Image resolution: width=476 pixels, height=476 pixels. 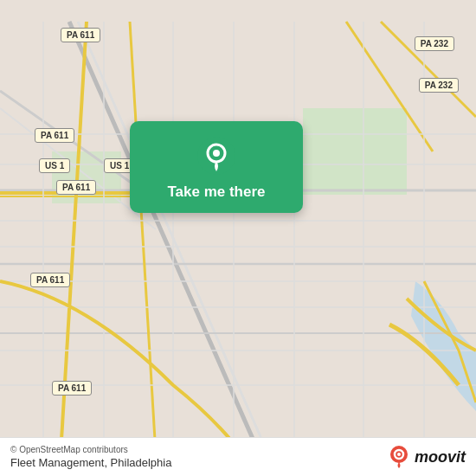 What do you see at coordinates (50, 280) in the screenshot?
I see `road-badge-pa611-low: PA 611` at bounding box center [50, 280].